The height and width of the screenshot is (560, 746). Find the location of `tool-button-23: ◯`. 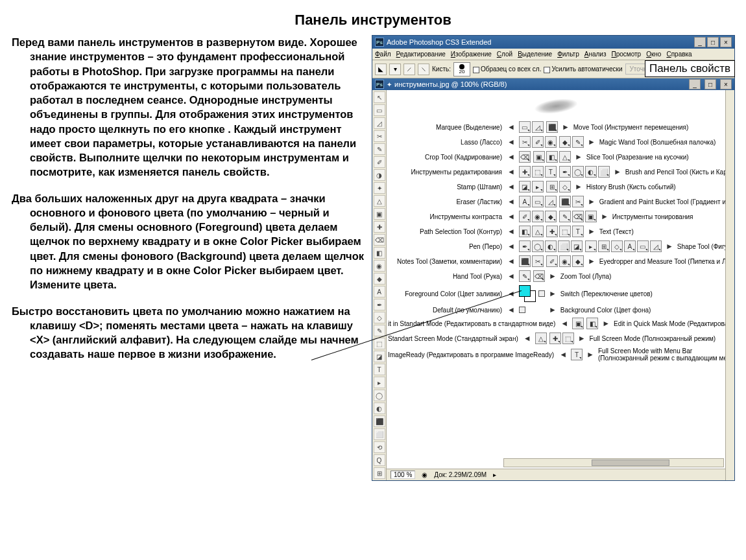

tool-button-23: ◯ is located at coordinates (379, 395).